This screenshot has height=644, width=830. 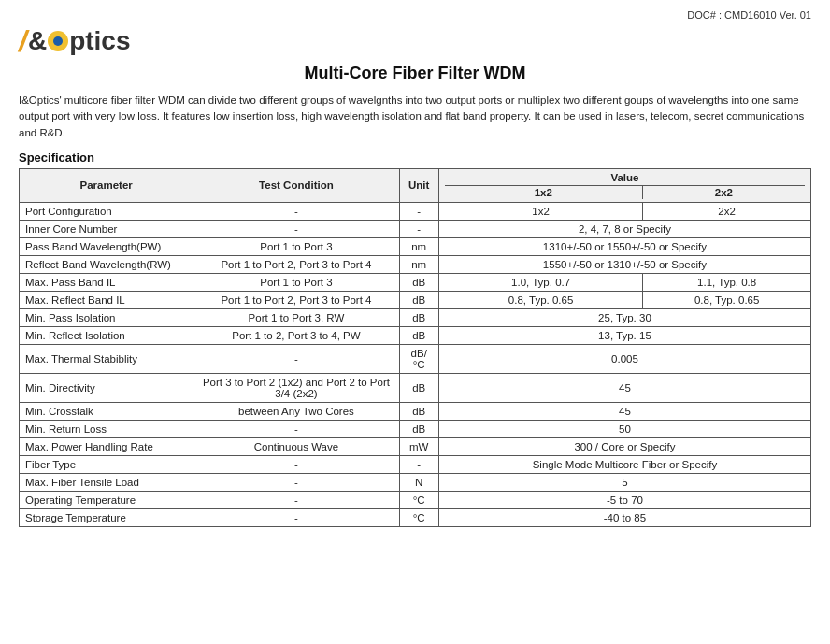 What do you see at coordinates (75, 41) in the screenshot?
I see `logo: / & ptics` at bounding box center [75, 41].